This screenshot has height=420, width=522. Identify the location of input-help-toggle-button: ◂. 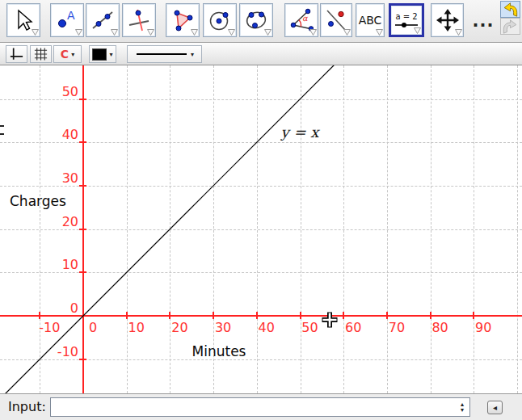
(495, 407).